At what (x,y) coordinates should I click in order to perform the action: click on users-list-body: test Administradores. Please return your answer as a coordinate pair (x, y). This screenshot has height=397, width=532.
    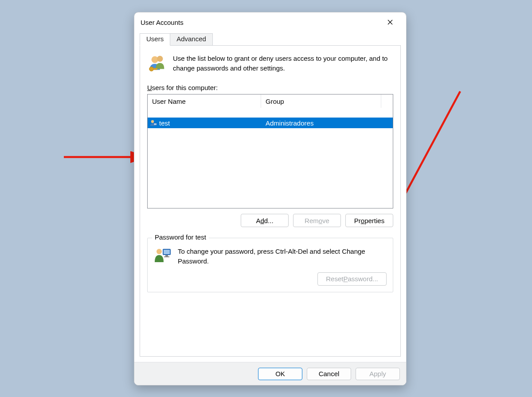
    Looking at the image, I should click on (270, 158).